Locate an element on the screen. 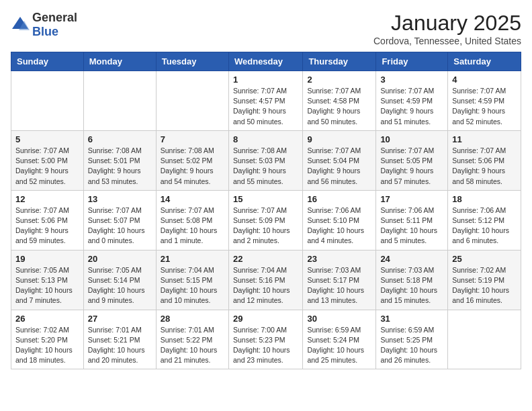 The width and height of the screenshot is (532, 411). day-number: 17 is located at coordinates (412, 199).